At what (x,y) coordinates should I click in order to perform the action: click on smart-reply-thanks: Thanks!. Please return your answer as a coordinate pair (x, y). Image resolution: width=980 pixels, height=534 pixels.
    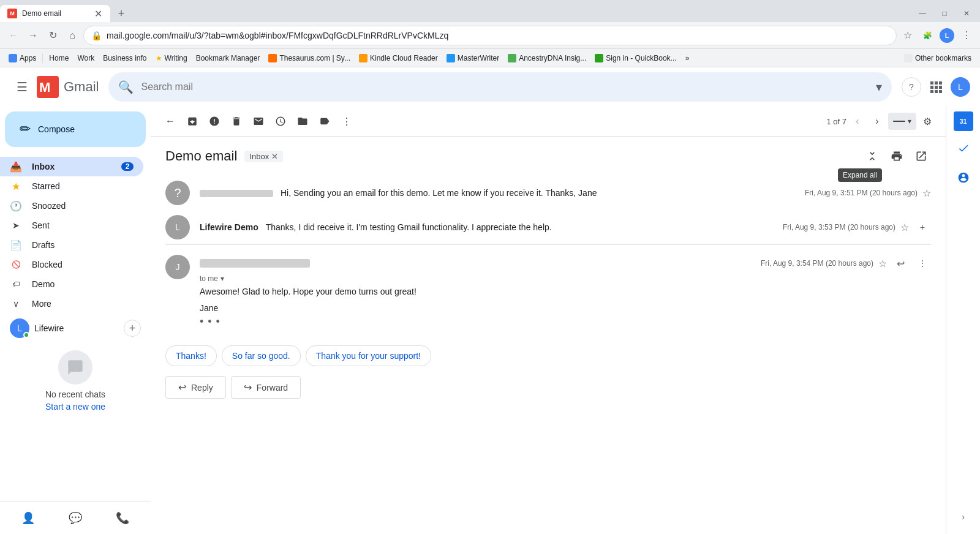
    Looking at the image, I should click on (191, 356).